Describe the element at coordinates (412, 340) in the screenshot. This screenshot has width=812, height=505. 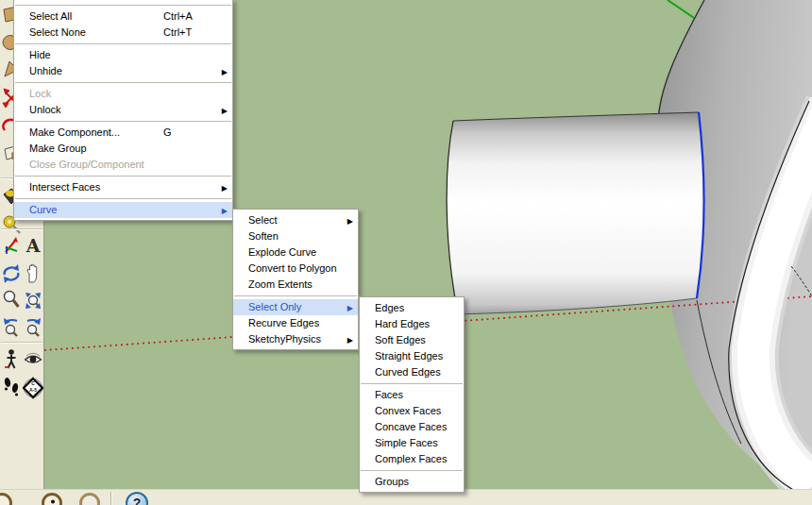
I see `menu-item-soft-edges: Soft Edges` at that location.